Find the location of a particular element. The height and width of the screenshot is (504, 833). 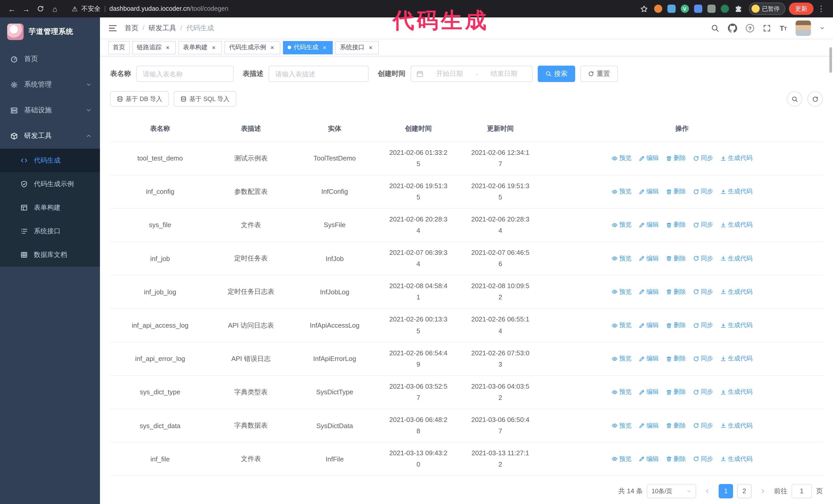

tab-form-builder: 表单构建× is located at coordinates (200, 47).